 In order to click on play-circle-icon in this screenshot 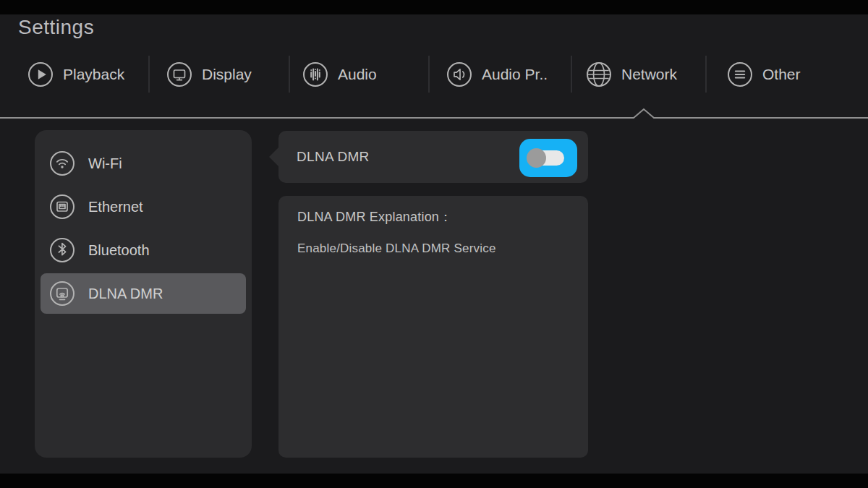, I will do `click(41, 74)`.